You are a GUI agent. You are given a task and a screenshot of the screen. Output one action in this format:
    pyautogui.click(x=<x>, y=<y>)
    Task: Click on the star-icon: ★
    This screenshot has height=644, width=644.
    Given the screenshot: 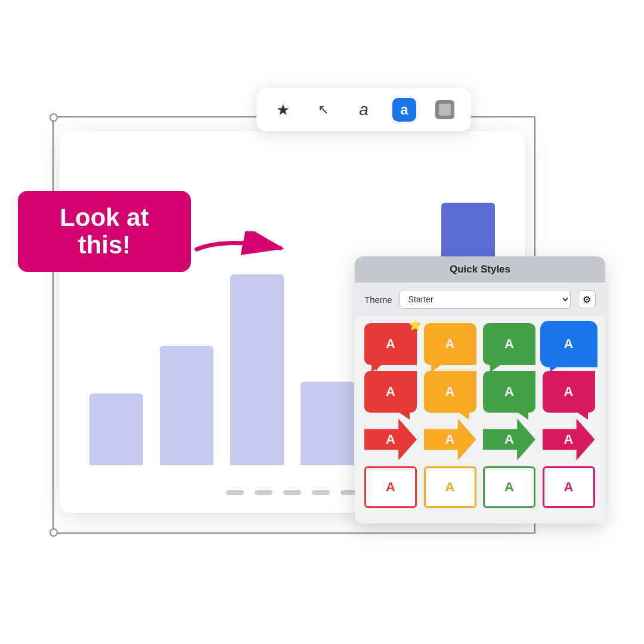 What is the action you would take?
    pyautogui.click(x=283, y=110)
    